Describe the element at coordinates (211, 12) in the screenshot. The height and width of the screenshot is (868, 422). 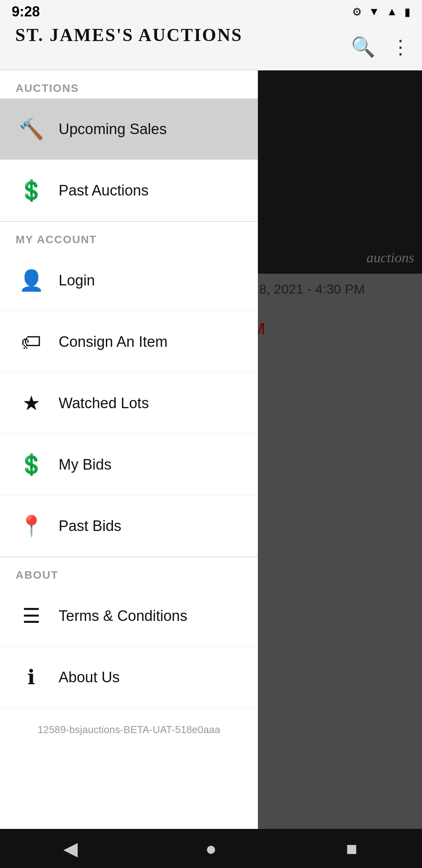
I see `status-bar: 9:28 ⚙ ▼ ▲ ▮` at that location.